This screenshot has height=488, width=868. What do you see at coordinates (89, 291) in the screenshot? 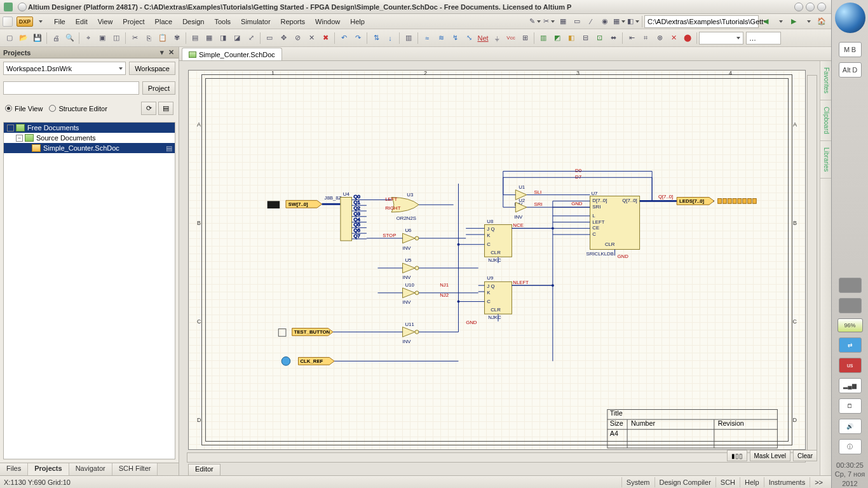
I see `projects-tree: −Free Documents −Source Documents Simple…` at bounding box center [89, 291].